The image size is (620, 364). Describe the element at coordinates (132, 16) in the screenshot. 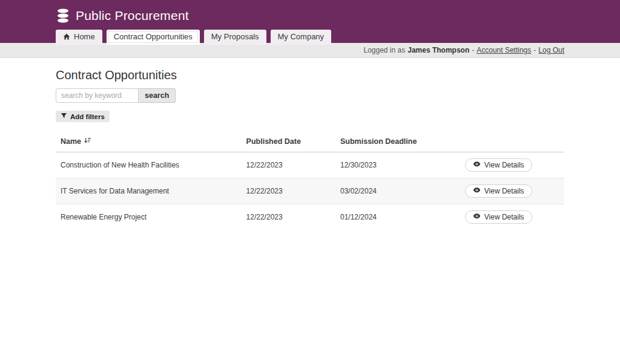

I see `app-title: Public Procurement` at that location.